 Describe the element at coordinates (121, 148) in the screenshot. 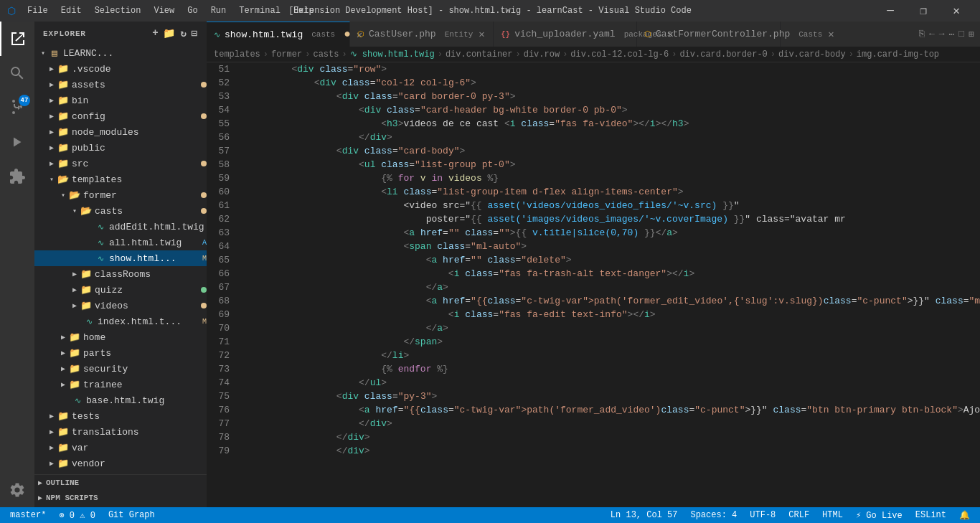

I see `tree-public: ▶ 📁 public` at that location.